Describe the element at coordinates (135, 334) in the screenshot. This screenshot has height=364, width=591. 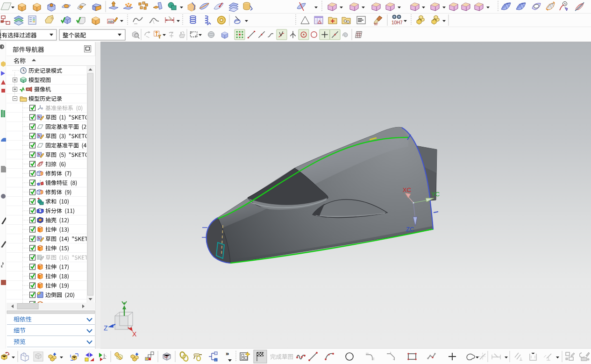
I see `svg-text: X` at that location.